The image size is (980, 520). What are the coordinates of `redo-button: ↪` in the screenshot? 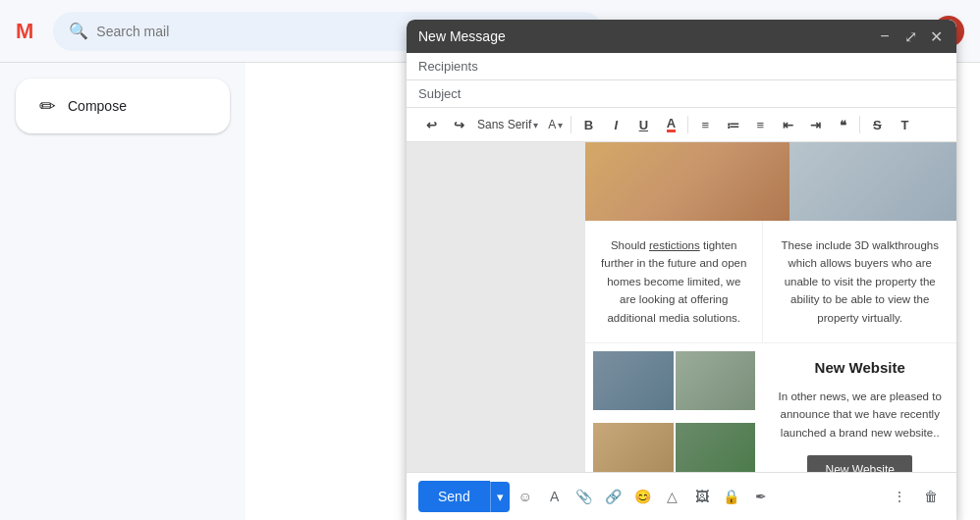 It's located at (459, 125).